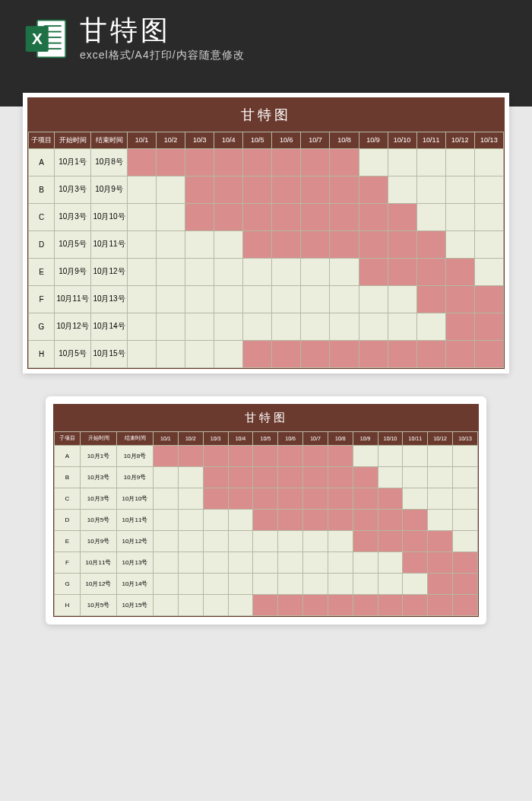  I want to click on cell-end: 10月10号, so click(109, 217).